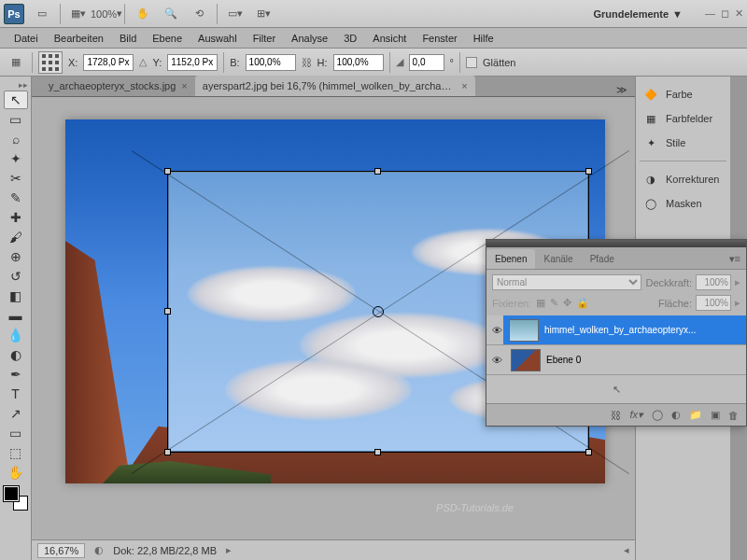 Image resolution: width=747 pixels, height=560 pixels. Describe the element at coordinates (564, 360) in the screenshot. I see `layer-name: Ebene 0` at that location.